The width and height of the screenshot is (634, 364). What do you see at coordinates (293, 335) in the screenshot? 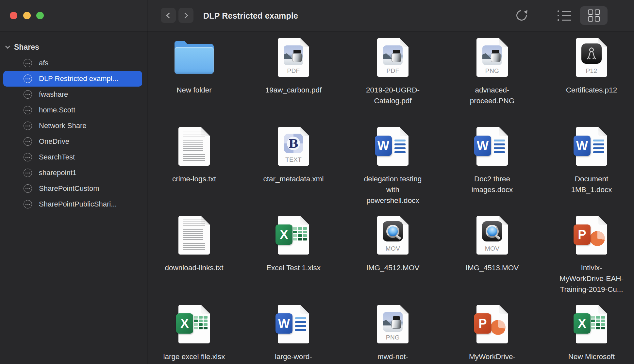
I see `file-tile: W large-word-` at bounding box center [293, 335].